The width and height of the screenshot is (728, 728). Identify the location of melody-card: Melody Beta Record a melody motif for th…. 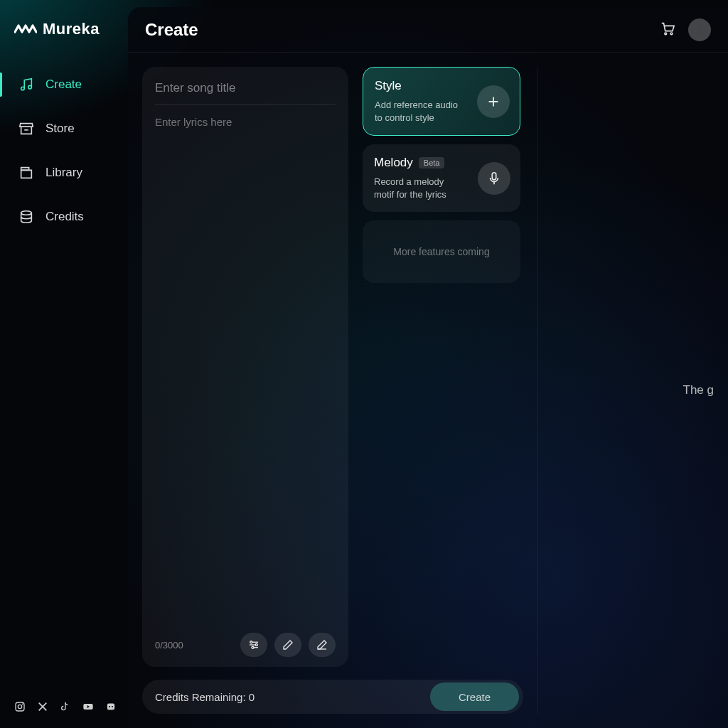
(441, 178).